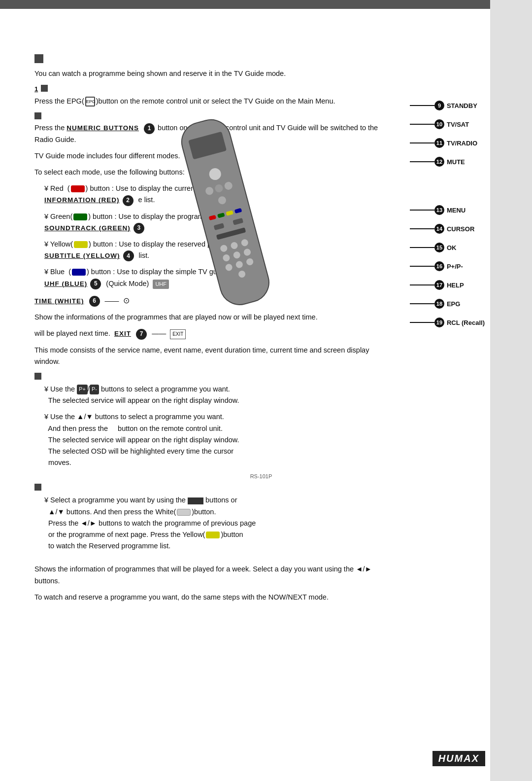  Describe the element at coordinates (82, 390) in the screenshot. I see `p-plus-icon: P+` at that location.